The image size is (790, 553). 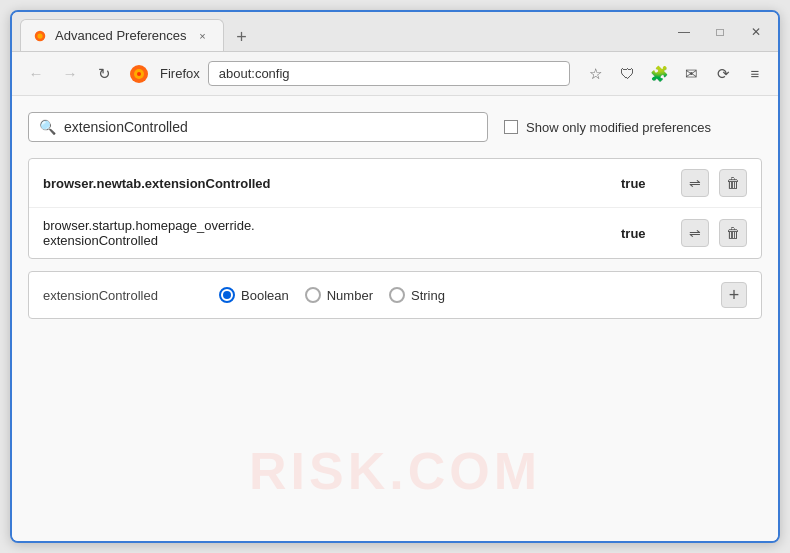 What do you see at coordinates (254, 295) in the screenshot?
I see `radio-boolean: Boolean` at bounding box center [254, 295].